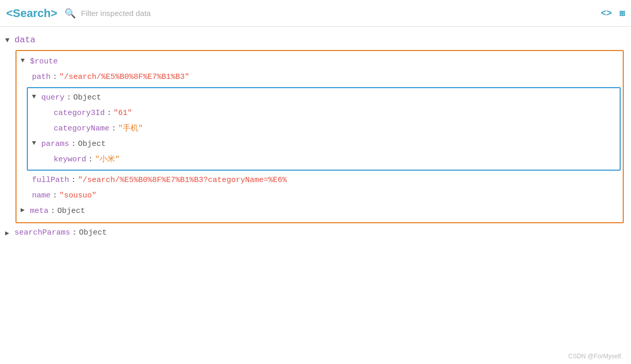 This screenshot has height=364, width=631. What do you see at coordinates (41, 196) in the screenshot?
I see `name-key: name` at bounding box center [41, 196].